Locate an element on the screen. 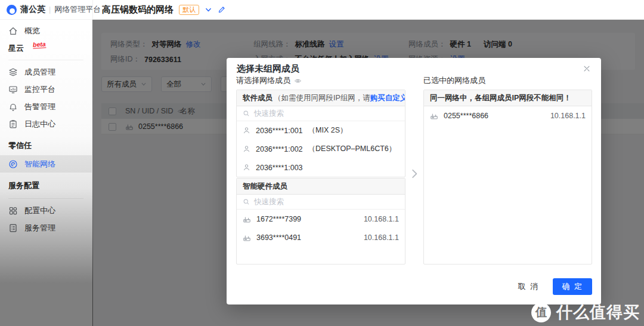 Image resolution: width=644 pixels, height=326 pixels. smzdm-watermark-text: 什么值得买 is located at coordinates (598, 312).